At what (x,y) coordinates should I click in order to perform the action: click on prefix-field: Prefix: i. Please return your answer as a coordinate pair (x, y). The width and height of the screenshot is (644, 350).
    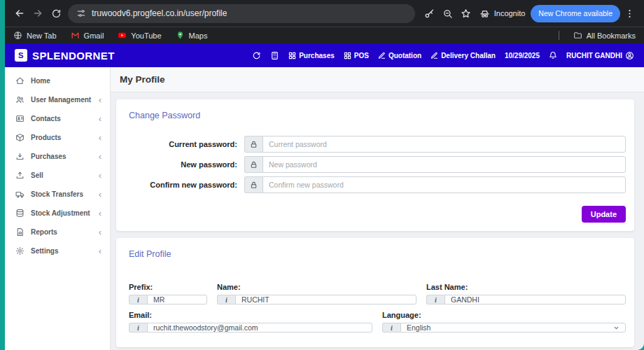
    Looking at the image, I should click on (168, 294).